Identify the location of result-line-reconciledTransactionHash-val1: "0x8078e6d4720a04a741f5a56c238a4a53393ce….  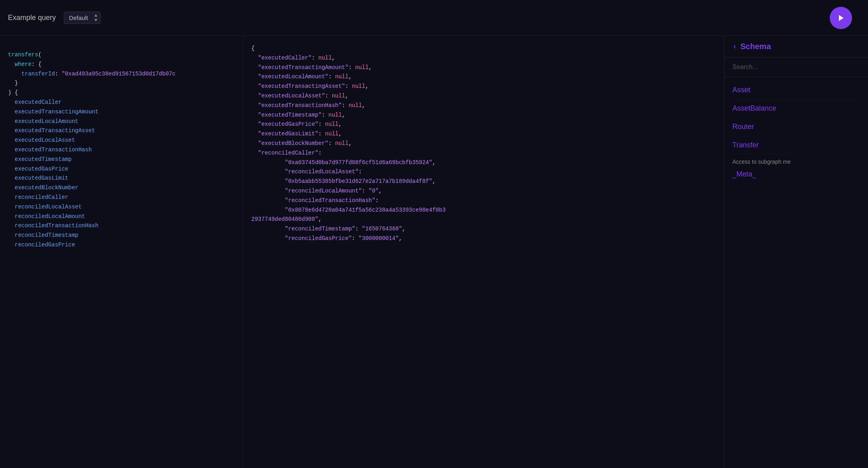
(483, 210).